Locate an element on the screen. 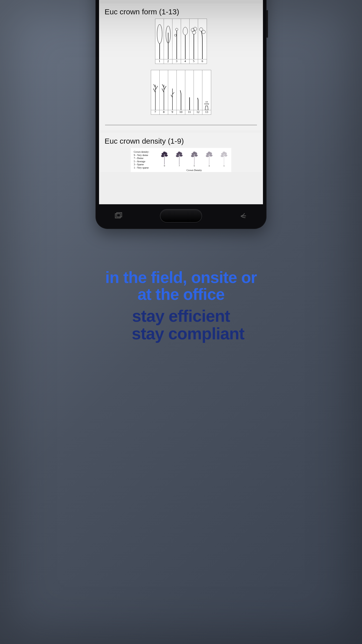  marketing-line: in the field, onsite or is located at coordinates (181, 277).